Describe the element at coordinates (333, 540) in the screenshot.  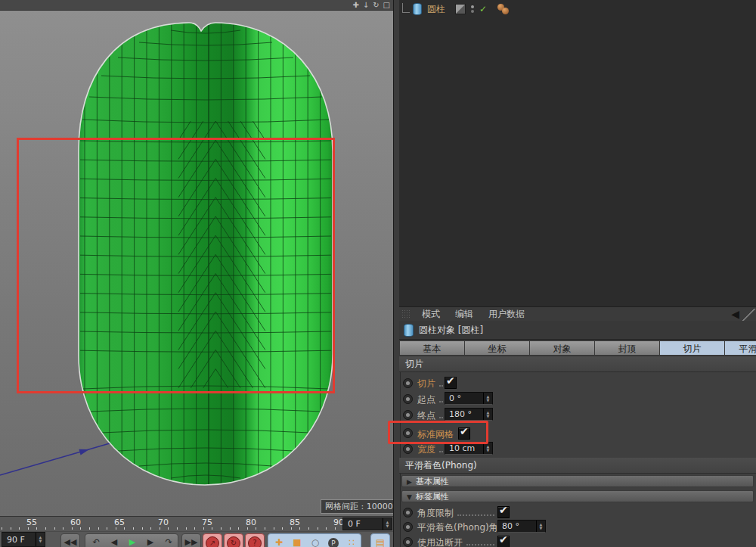
I see `keyframe-parameter-button: P` at that location.